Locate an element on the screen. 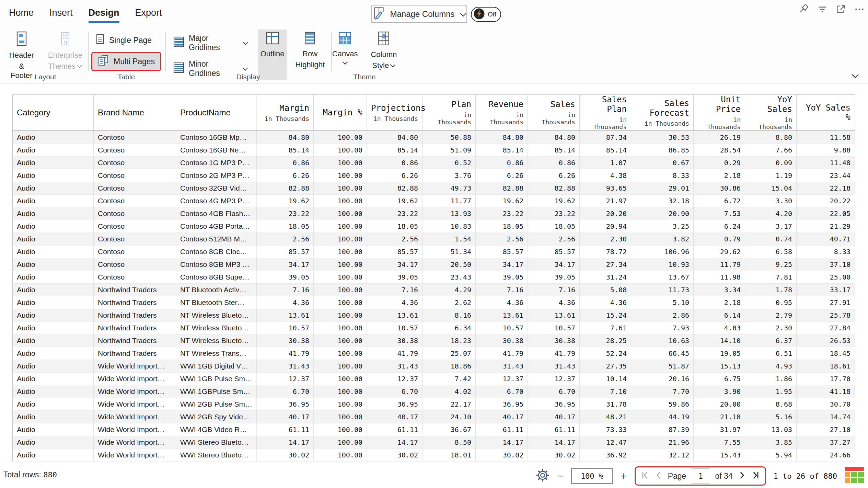 This screenshot has width=868, height=488. cell: 18.86 is located at coordinates (449, 366).